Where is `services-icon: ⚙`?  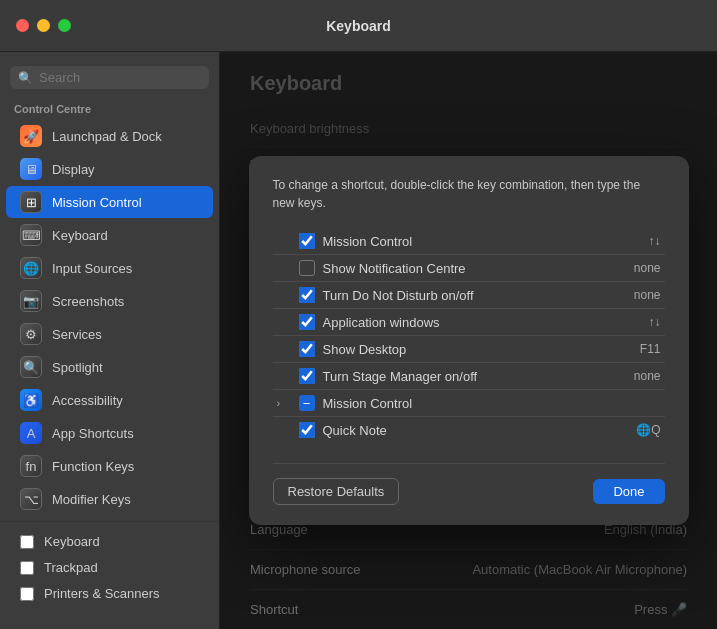
services-icon: ⚙ is located at coordinates (31, 334).